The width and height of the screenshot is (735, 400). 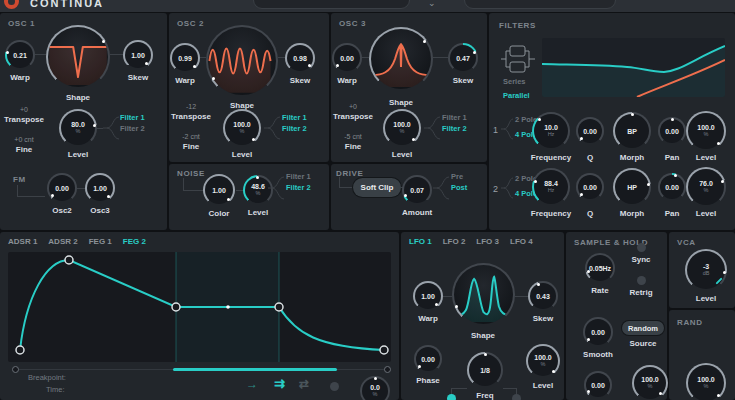 What do you see at coordinates (401, 59) in the screenshot?
I see `osc3-shape-display` at bounding box center [401, 59].